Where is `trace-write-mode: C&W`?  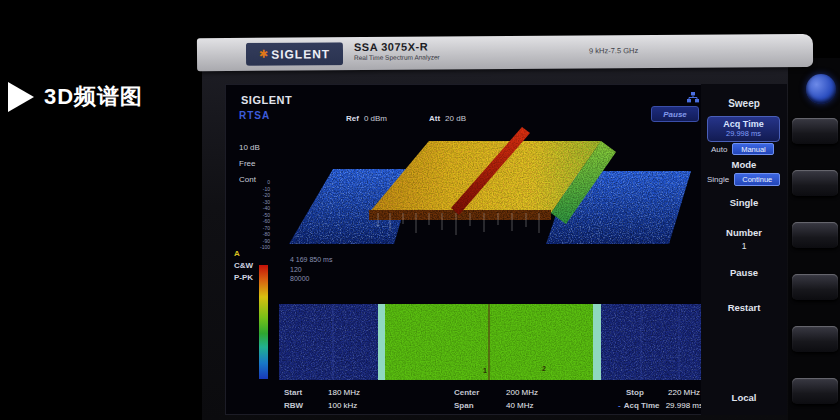
trace-write-mode: C&W is located at coordinates (244, 266).